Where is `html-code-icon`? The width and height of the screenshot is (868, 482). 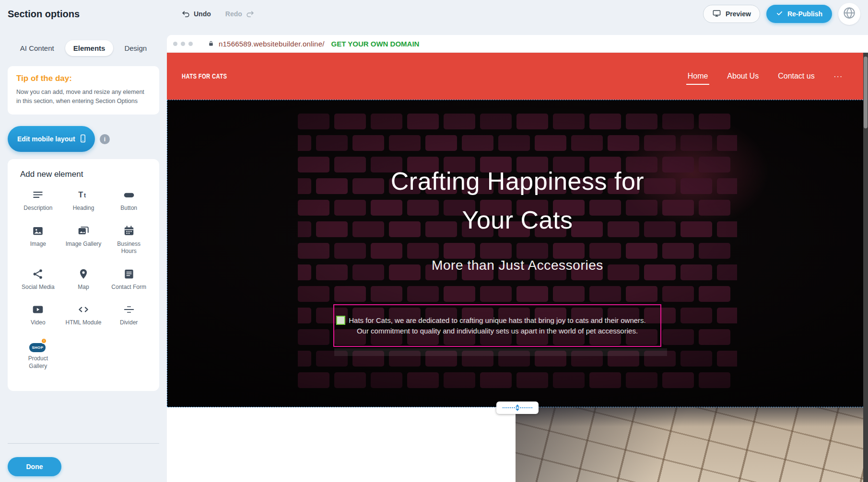
html-code-icon is located at coordinates (83, 310).